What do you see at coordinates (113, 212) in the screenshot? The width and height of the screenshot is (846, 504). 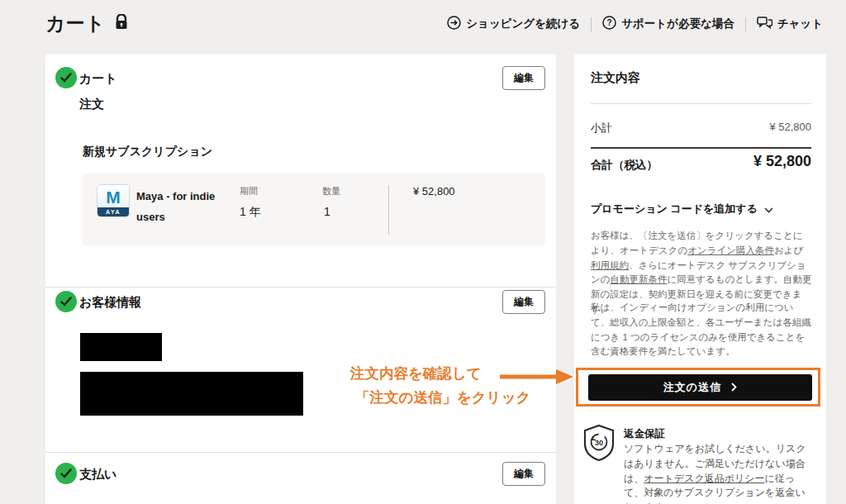 I see `maya-icon-band: AYA` at bounding box center [113, 212].